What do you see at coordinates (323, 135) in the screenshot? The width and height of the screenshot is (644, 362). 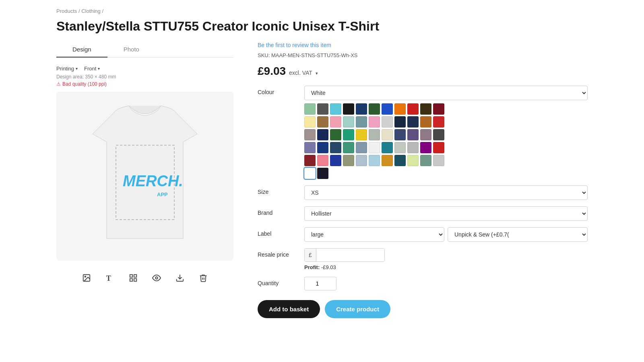 I see `color-swatch-indigo` at bounding box center [323, 135].